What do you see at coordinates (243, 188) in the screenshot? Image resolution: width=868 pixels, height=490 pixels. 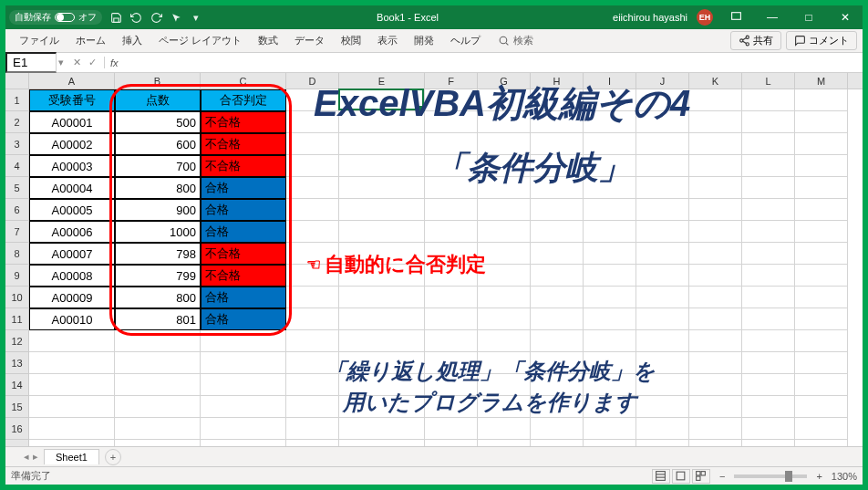 I see `cell: 合格` at bounding box center [243, 188].